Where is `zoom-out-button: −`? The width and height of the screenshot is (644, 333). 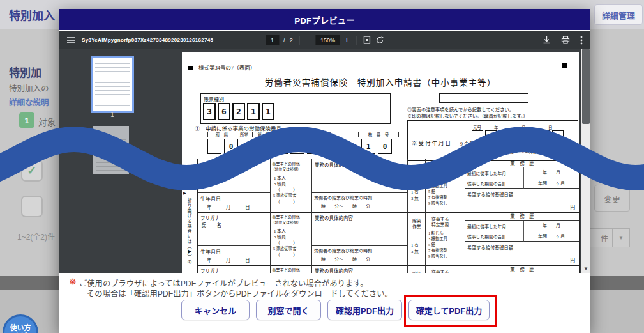
zoom-out-button: − is located at coordinates (309, 40).